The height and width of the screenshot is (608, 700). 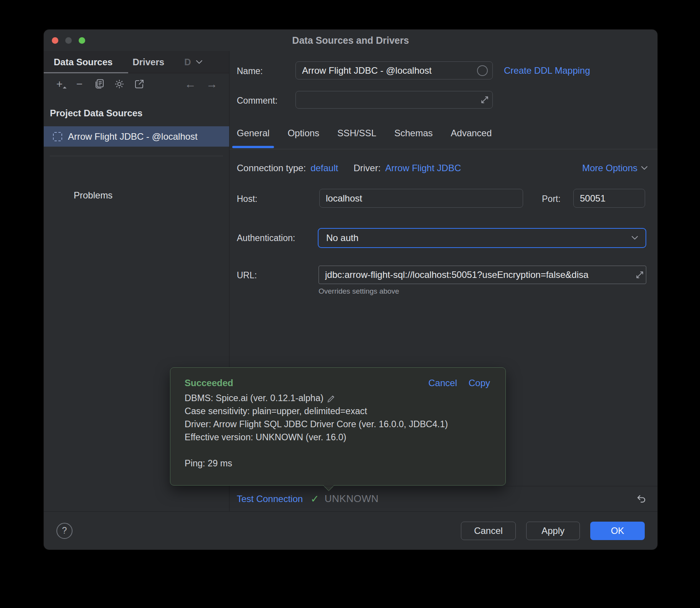 I want to click on port-label: Port:, so click(x=551, y=199).